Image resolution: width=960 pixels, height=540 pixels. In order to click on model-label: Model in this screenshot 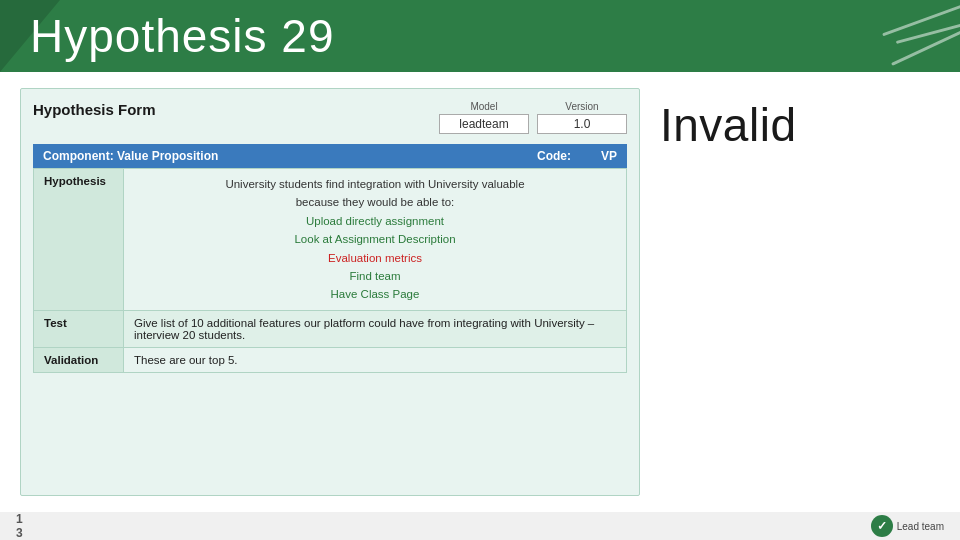, I will do `click(484, 106)`.